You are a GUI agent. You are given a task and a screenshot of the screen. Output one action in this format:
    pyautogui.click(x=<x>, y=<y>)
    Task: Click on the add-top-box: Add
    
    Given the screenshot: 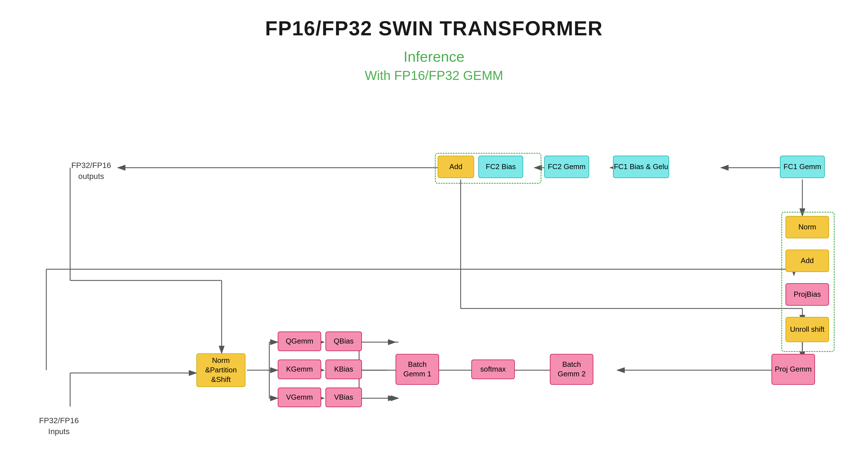 What is the action you would take?
    pyautogui.click(x=456, y=167)
    